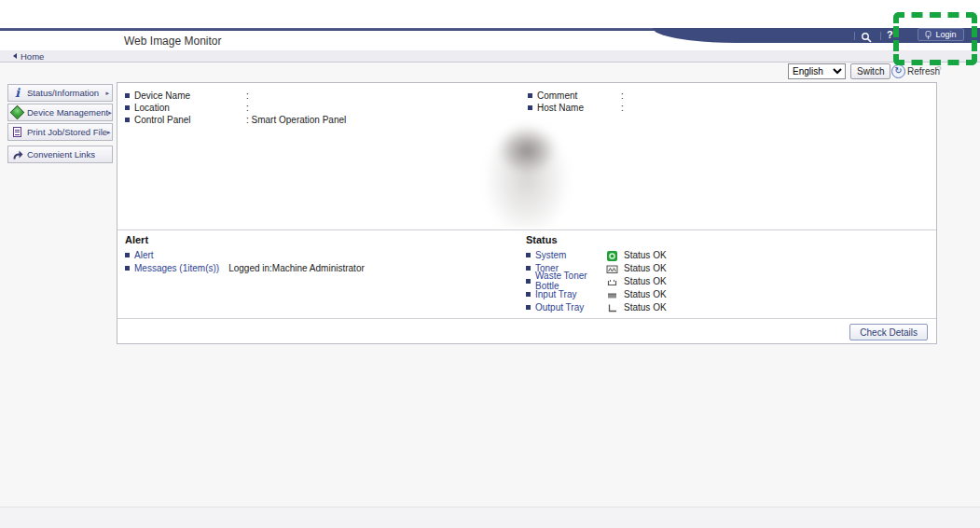 Image resolution: width=980 pixels, height=528 pixels. I want to click on check-details-button: Check Details, so click(889, 332).